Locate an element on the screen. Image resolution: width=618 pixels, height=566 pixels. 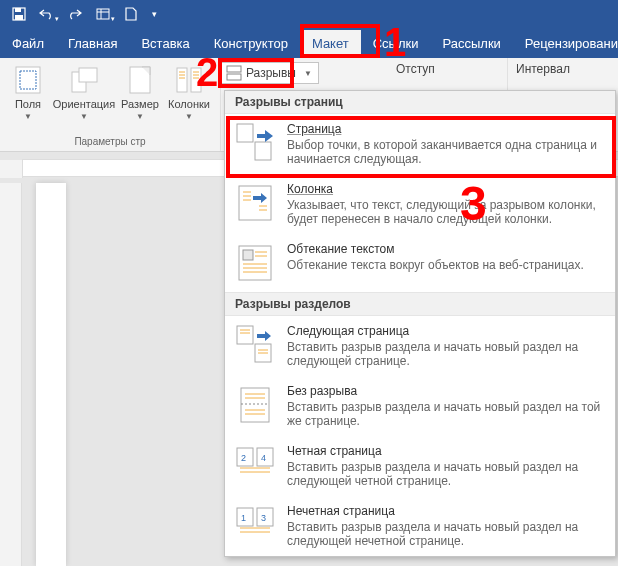
qat-customize-button: ▾ is located at coordinates (154, 14).